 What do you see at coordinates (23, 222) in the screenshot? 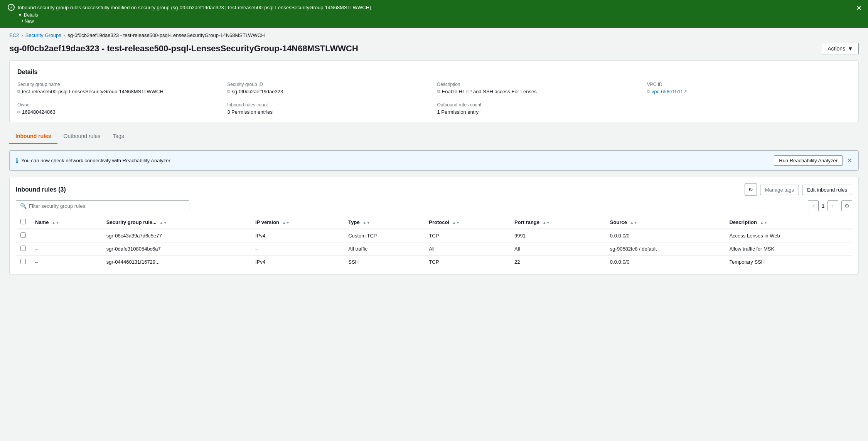
I see `select-all-checkbox` at bounding box center [23, 222].